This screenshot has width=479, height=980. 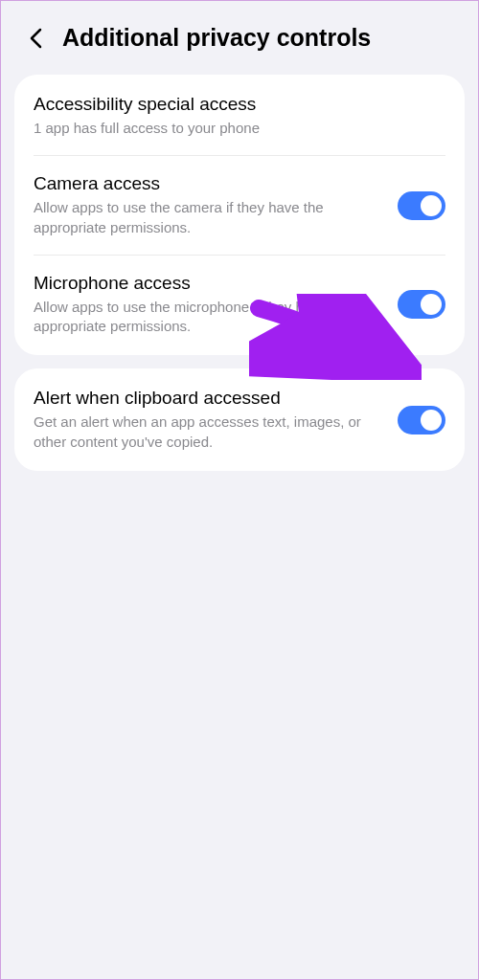 I want to click on row-body: Accessibility special access 1 app has f…, so click(x=240, y=116).